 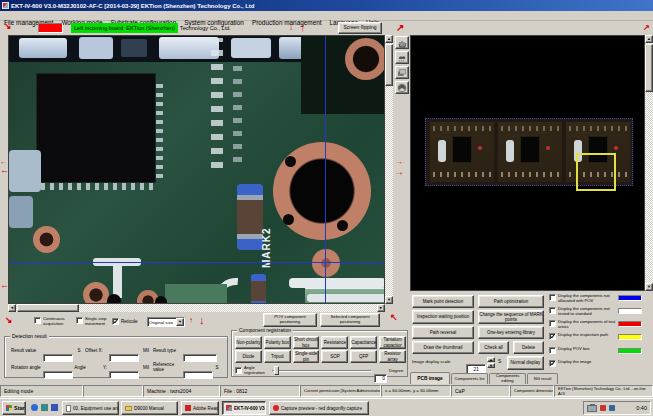 I want to click on display-option-not-tested: Display the components not tested to sta…, so click(x=596, y=312).